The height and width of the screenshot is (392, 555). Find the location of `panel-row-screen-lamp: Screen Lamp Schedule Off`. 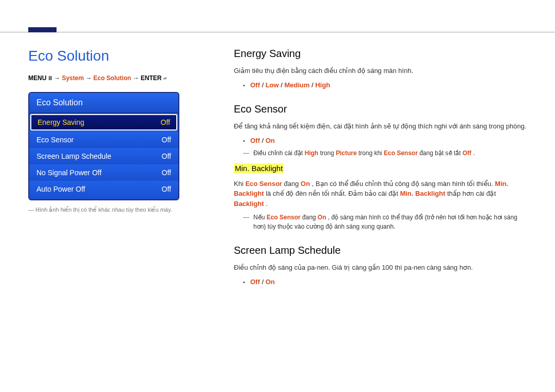

panel-row-screen-lamp: Screen Lamp Schedule Off is located at coordinates (104, 156).